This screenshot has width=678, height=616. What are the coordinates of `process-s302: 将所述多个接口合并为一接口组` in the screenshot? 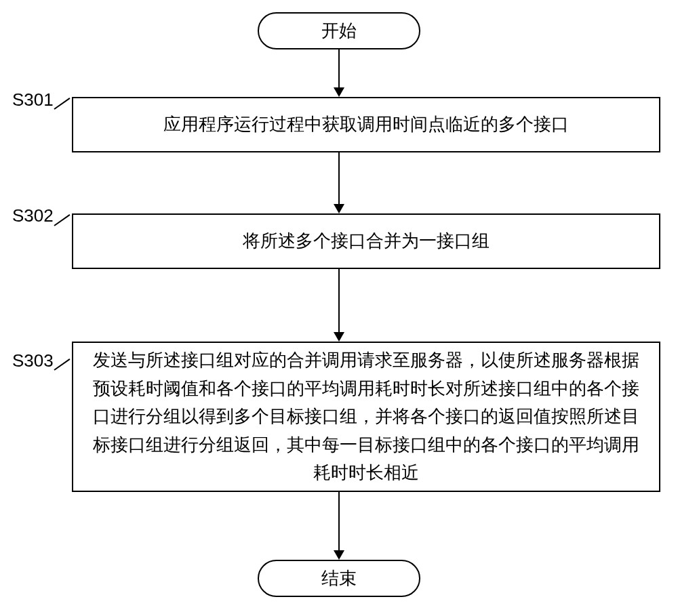 It's located at (366, 241).